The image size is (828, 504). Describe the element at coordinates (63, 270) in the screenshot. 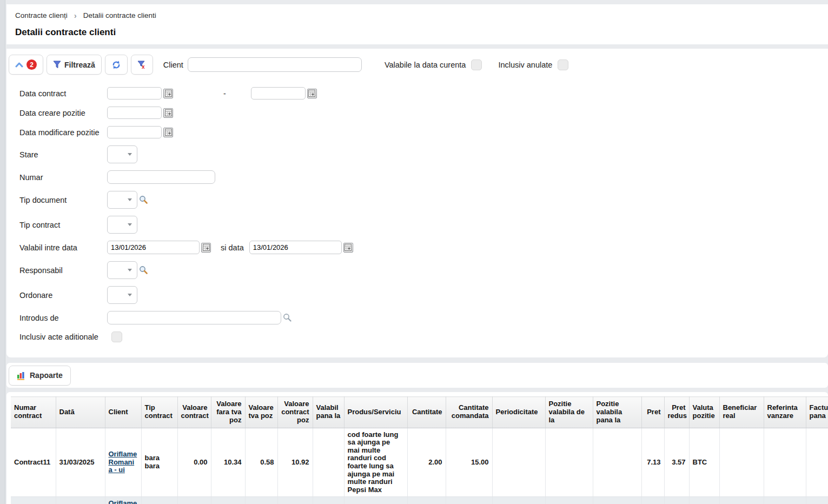

I see `responsabil-label: Responsabil` at that location.